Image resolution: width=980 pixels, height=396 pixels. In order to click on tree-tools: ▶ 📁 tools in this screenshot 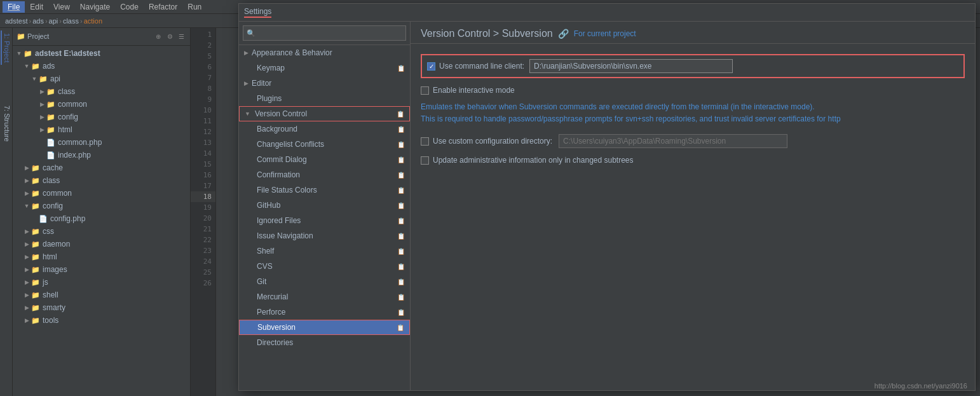, I will do `click(102, 320)`.